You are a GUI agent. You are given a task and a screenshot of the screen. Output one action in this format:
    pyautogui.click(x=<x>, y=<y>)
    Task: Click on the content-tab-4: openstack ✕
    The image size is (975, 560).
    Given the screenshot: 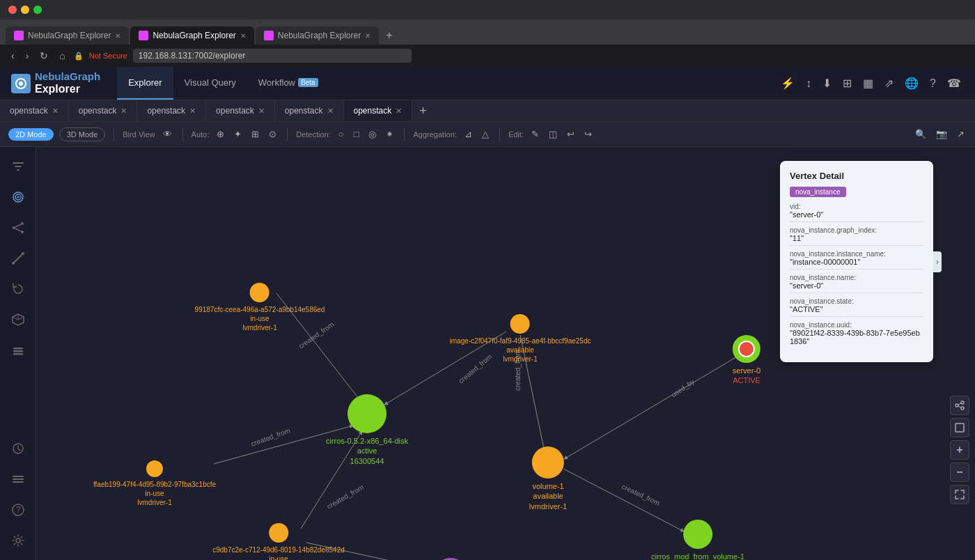 What is the action you would take?
    pyautogui.click(x=241, y=111)
    